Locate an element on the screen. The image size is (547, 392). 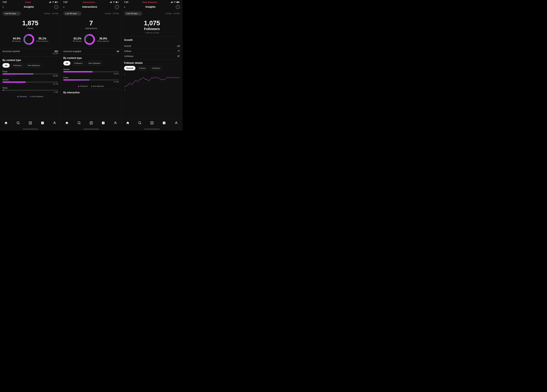
tab-all-interactions: All is located at coordinates (67, 63).